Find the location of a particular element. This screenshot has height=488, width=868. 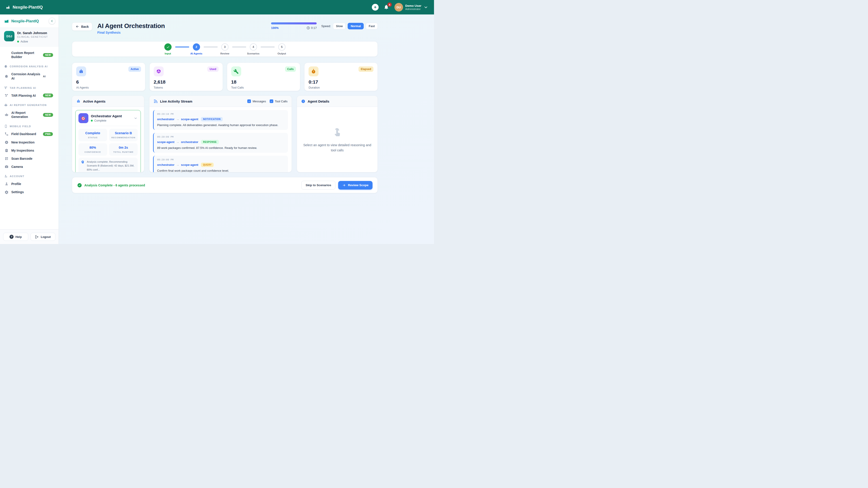

filter-messages: Messages is located at coordinates (257, 101).